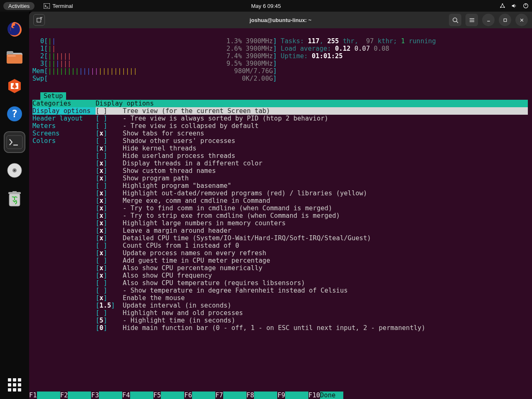  Describe the element at coordinates (165, 320) in the screenshot. I see `option-row: [5] - Highlight time (in seconds)` at that location.